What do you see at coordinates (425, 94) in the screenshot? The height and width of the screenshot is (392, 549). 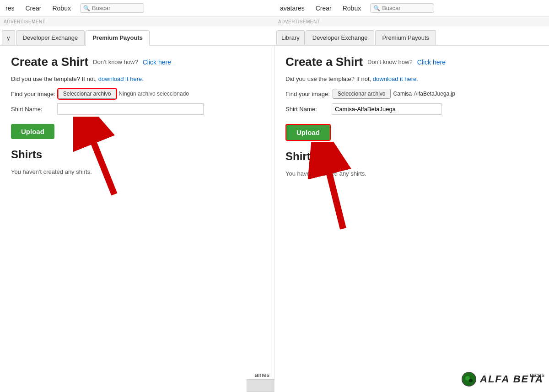 I see `right-file-name-text: Camisa-AlfaBetaJuega.jp` at bounding box center [425, 94].